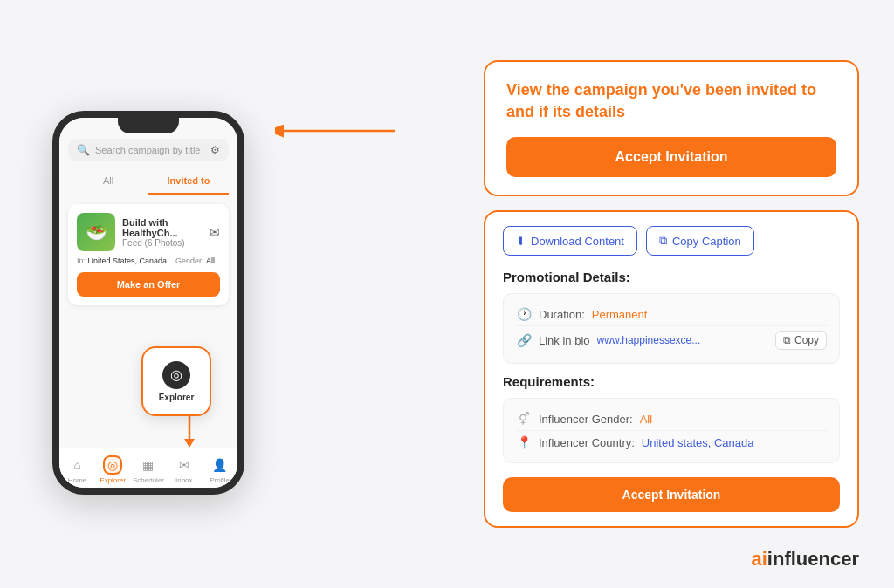 The image size is (894, 588). What do you see at coordinates (524, 442) in the screenshot?
I see `location-icon: 📍` at bounding box center [524, 442].